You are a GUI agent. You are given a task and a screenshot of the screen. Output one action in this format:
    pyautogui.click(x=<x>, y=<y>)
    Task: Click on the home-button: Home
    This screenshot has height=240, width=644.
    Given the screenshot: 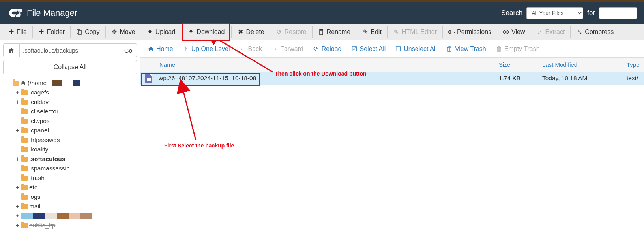 What is the action you would take?
    pyautogui.click(x=160, y=49)
    